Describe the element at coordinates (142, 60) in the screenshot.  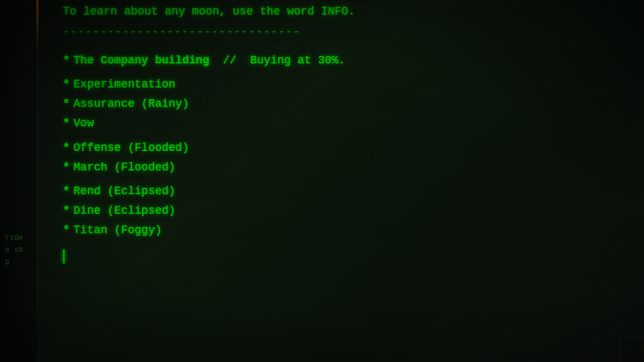
I see `company-bold: The Company building` at that location.